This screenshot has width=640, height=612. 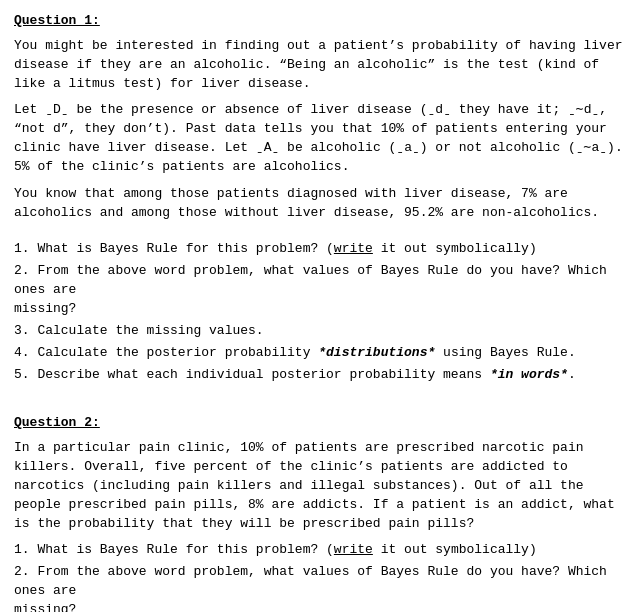 What do you see at coordinates (320, 376) in the screenshot?
I see `q1-item-5: 5. Describe what each individual posteri…` at bounding box center [320, 376].